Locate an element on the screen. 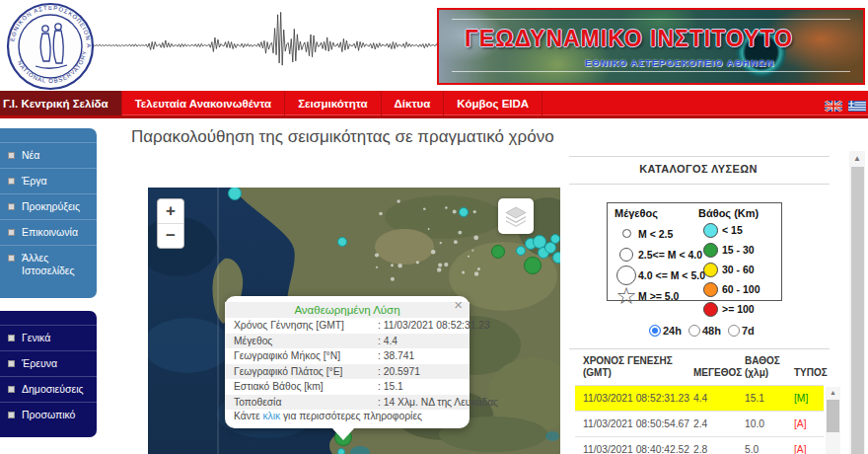  table-row: 11/03/2021 08:52:31.234.415.1[M] is located at coordinates (699, 398).